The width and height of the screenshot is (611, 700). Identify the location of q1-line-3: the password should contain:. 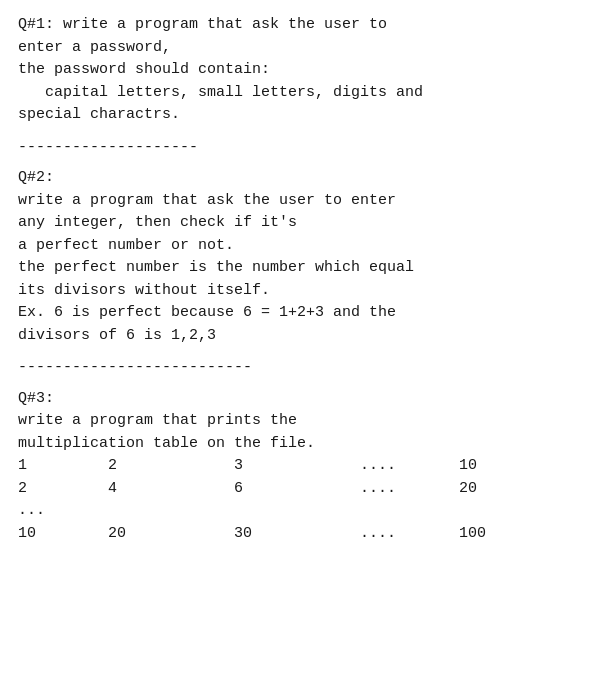
(306, 70).